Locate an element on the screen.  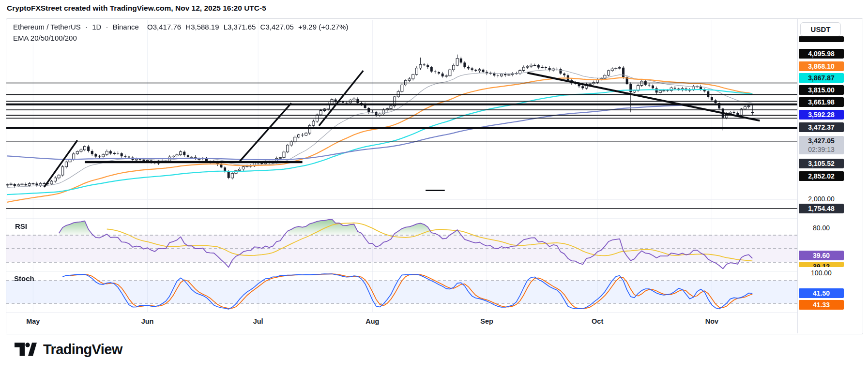
tradingview-logo: TradingView is located at coordinates (69, 349).